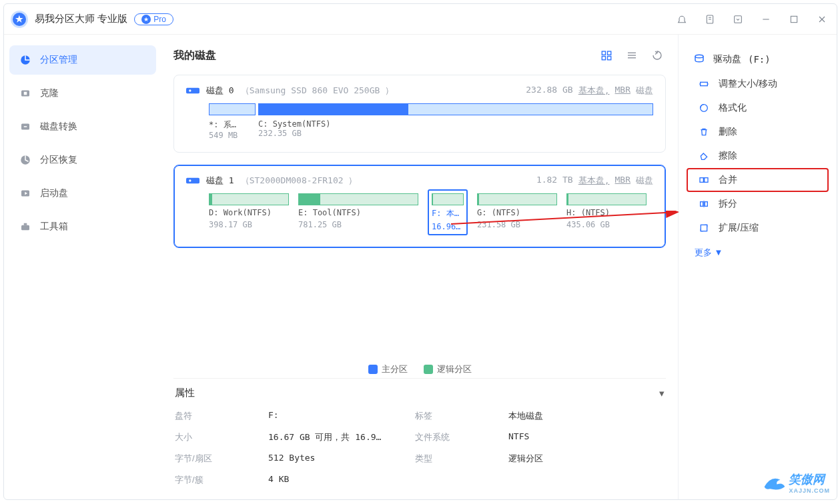  What do you see at coordinates (220, 91) in the screenshot?
I see `disk-name: 磁盘 0` at bounding box center [220, 91].